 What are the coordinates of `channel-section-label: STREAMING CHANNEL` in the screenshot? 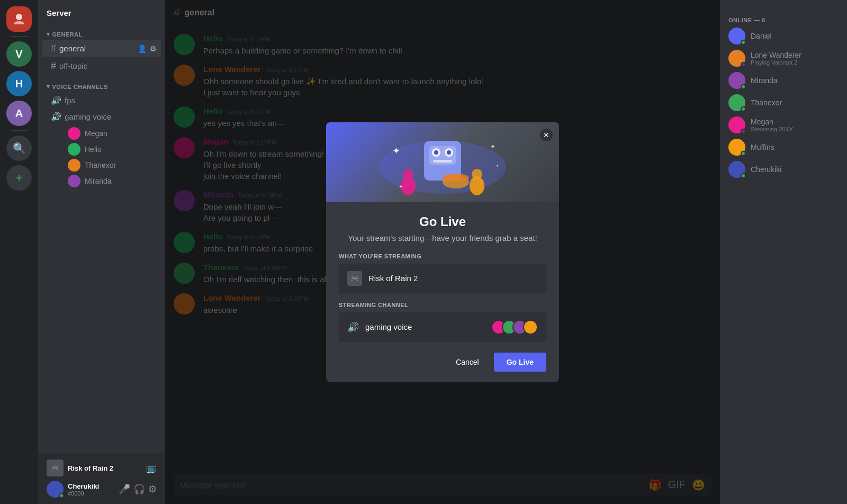 It's located at (443, 305).